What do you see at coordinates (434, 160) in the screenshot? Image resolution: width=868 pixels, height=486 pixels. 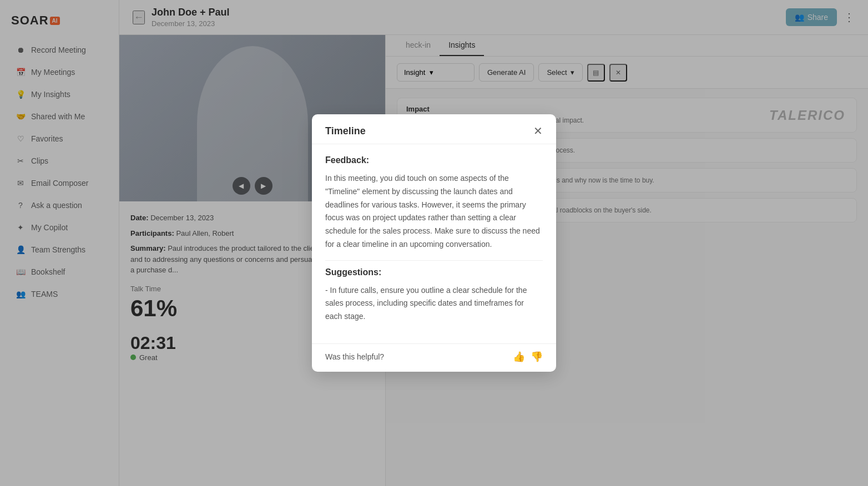 I see `feedback-heading: Feedback:` at bounding box center [434, 160].